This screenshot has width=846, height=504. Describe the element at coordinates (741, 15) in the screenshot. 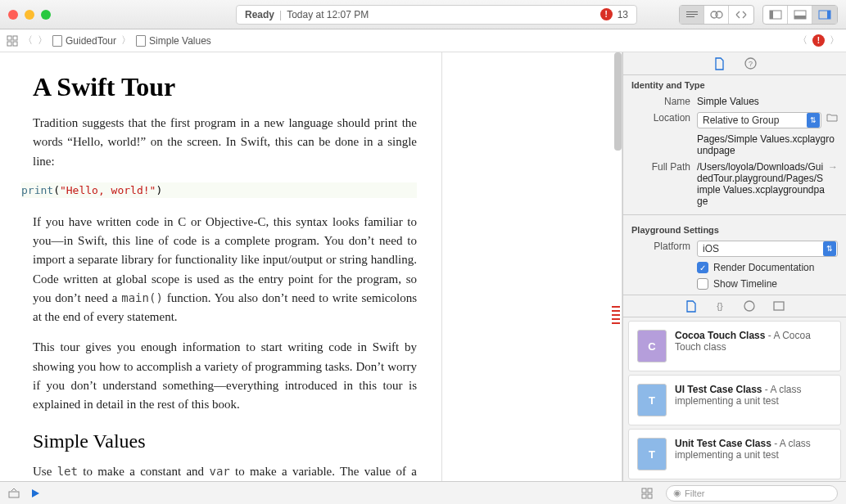

I see `version-editor-button` at that location.